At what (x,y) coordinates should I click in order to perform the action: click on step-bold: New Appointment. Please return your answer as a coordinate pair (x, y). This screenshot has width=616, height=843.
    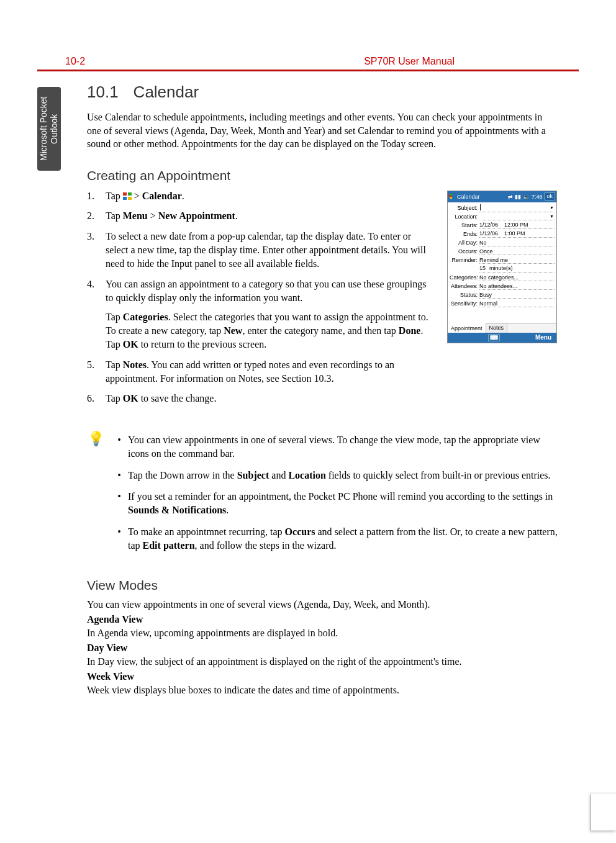
    Looking at the image, I should click on (197, 216).